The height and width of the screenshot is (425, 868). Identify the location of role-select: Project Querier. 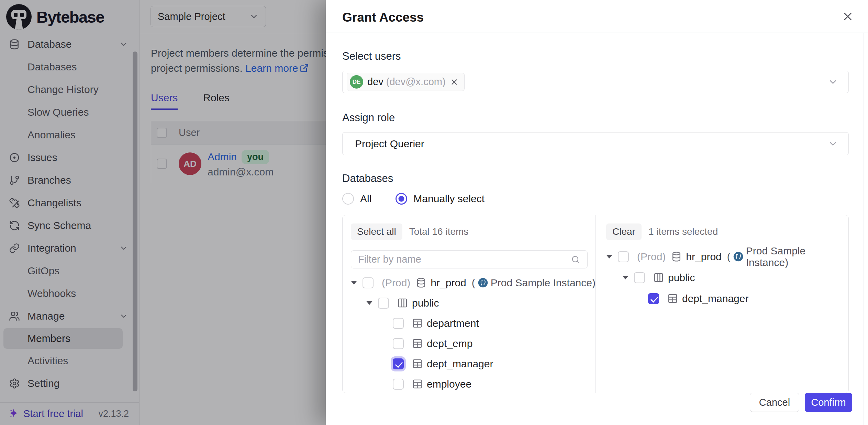
(596, 143).